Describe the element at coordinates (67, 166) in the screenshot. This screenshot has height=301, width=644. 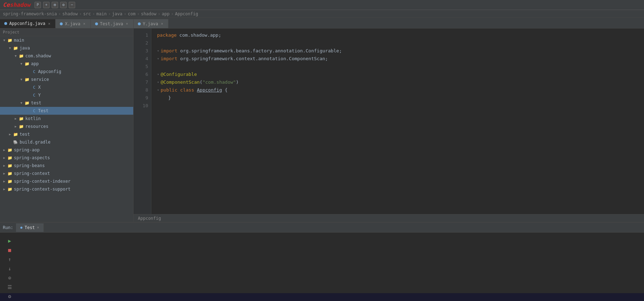
I see `tree-item-spring-beans: ▶ 📁 spring-beans` at that location.